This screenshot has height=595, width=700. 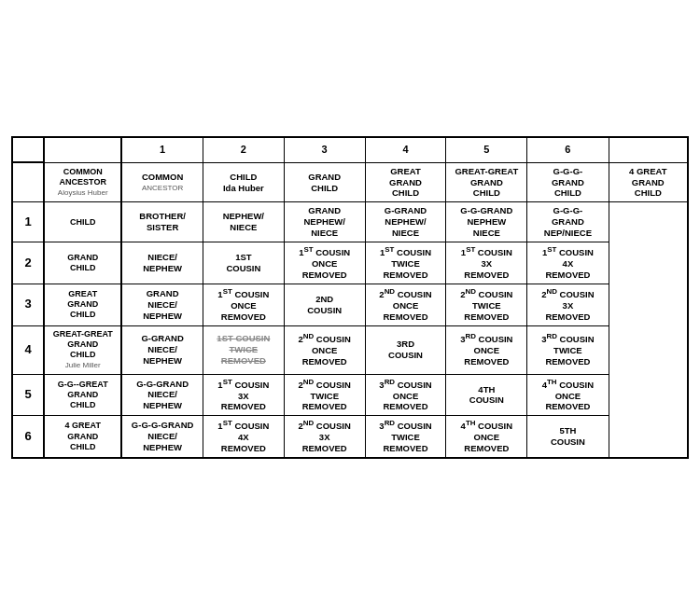 What do you see at coordinates (28, 304) in the screenshot?
I see `row-header-3: 3` at bounding box center [28, 304].